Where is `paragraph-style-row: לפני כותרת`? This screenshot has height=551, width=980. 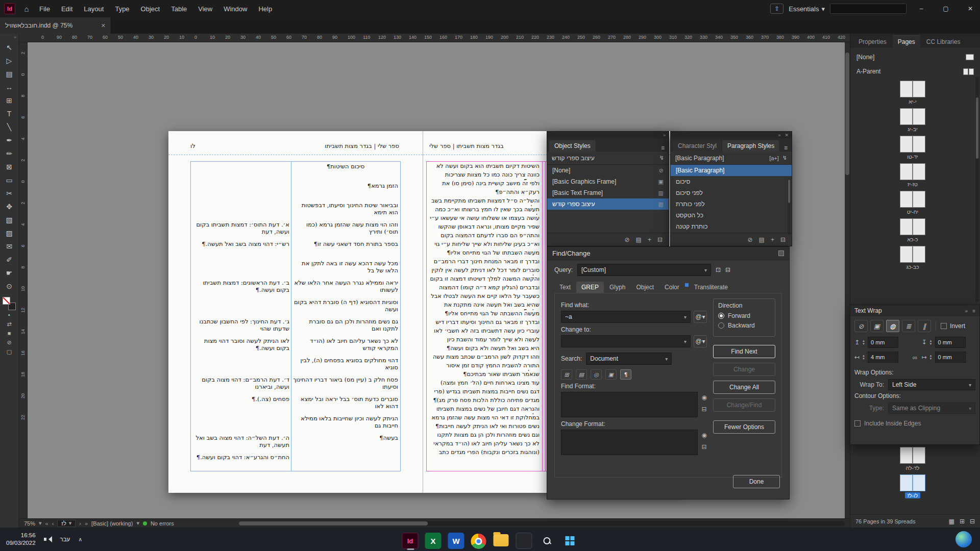 paragraph-style-row: לפני כותרת is located at coordinates (731, 204).